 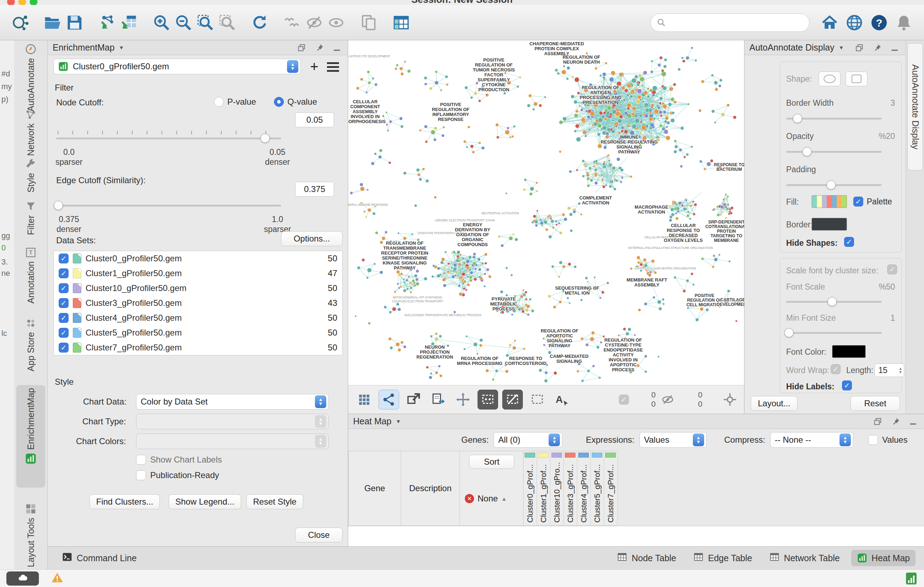 I want to click on description-column-header: Description, so click(x=431, y=488).